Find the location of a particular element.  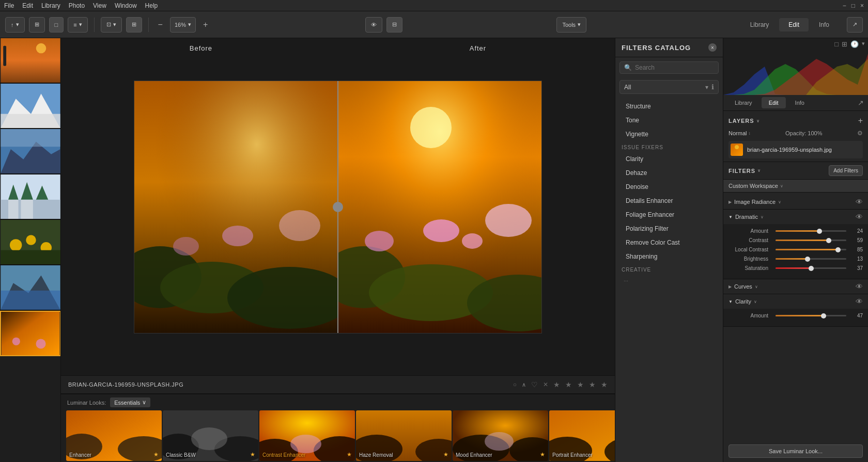

list-view-button: ≡ ▾ is located at coordinates (78, 25).